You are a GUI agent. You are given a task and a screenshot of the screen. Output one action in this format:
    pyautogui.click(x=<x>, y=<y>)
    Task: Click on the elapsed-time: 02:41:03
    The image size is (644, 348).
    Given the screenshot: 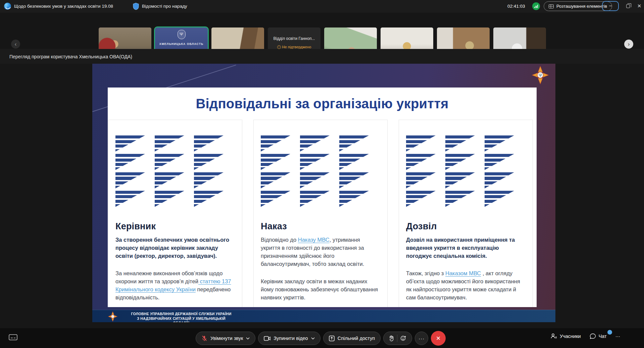 What is the action you would take?
    pyautogui.click(x=516, y=6)
    